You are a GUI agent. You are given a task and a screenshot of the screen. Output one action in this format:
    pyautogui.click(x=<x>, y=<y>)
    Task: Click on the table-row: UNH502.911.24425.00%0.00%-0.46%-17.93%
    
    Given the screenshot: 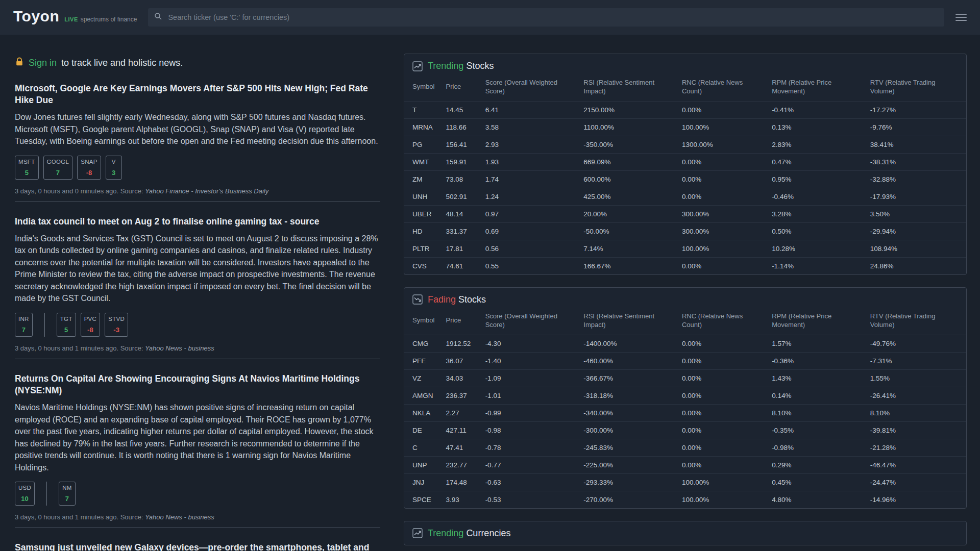 What is the action you would take?
    pyautogui.click(x=685, y=196)
    